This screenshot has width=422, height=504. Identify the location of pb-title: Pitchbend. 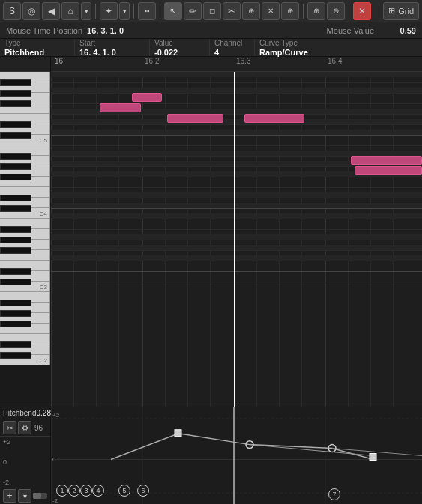
(19, 413).